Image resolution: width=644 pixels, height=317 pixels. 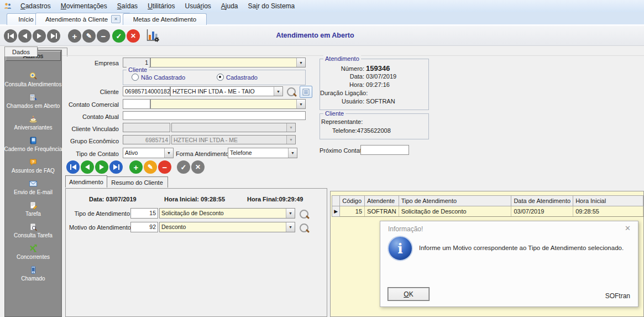 What do you see at coordinates (542, 211) in the screenshot?
I see `cell-data: 03/07/2019` at bounding box center [542, 211].